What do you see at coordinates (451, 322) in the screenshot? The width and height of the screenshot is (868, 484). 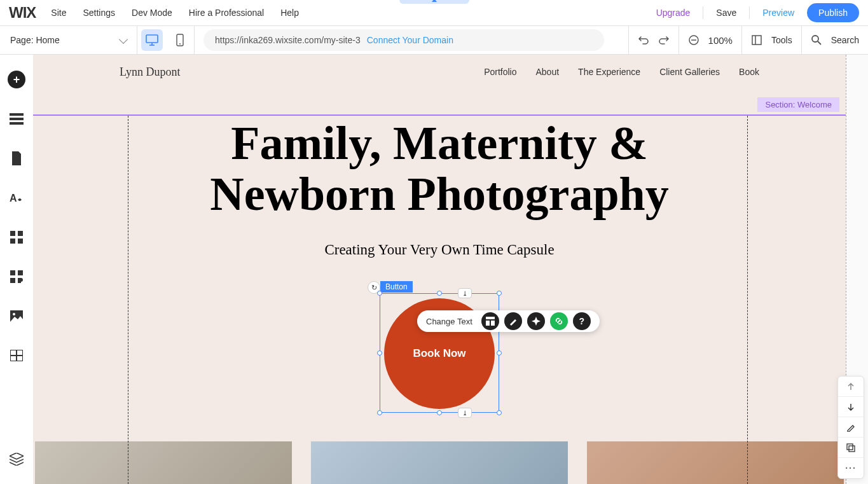 I see `change-text-button: Change Text` at bounding box center [451, 322].